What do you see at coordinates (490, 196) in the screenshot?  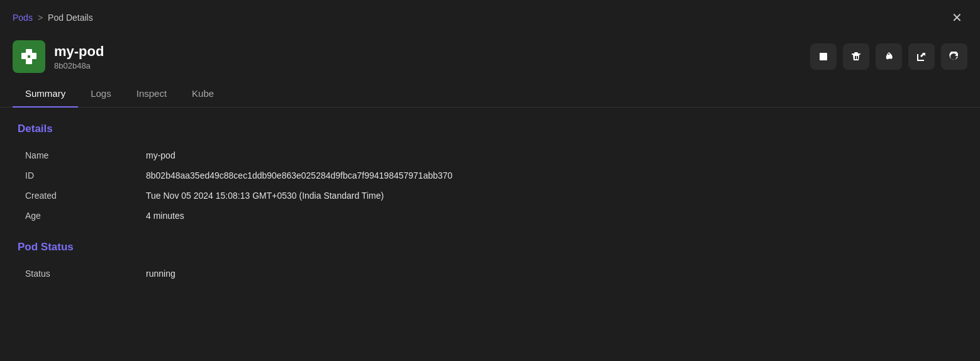 I see `table-row: Created Tue Nov 05 2024 15:08:13 GMT+053…` at bounding box center [490, 196].